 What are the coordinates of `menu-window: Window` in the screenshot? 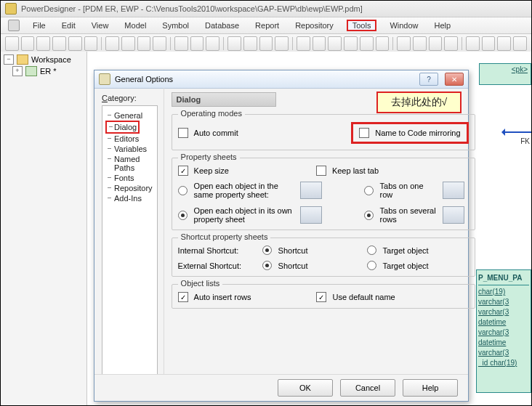 It's located at (404, 25).